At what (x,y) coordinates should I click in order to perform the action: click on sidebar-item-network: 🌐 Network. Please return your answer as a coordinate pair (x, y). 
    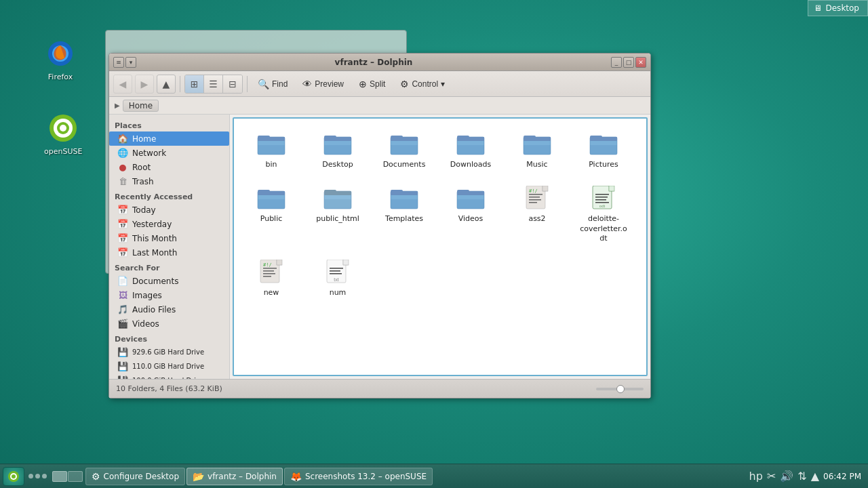
    Looking at the image, I should click on (170, 153).